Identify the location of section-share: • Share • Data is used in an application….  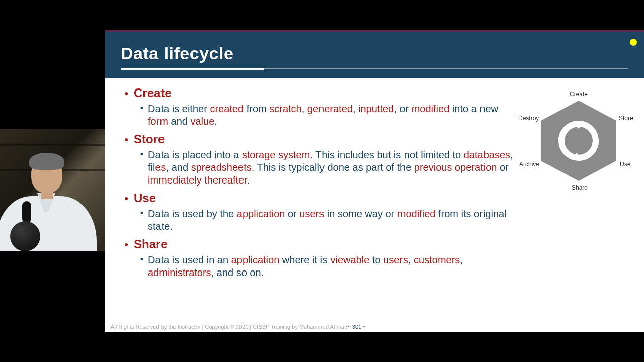
(321, 258).